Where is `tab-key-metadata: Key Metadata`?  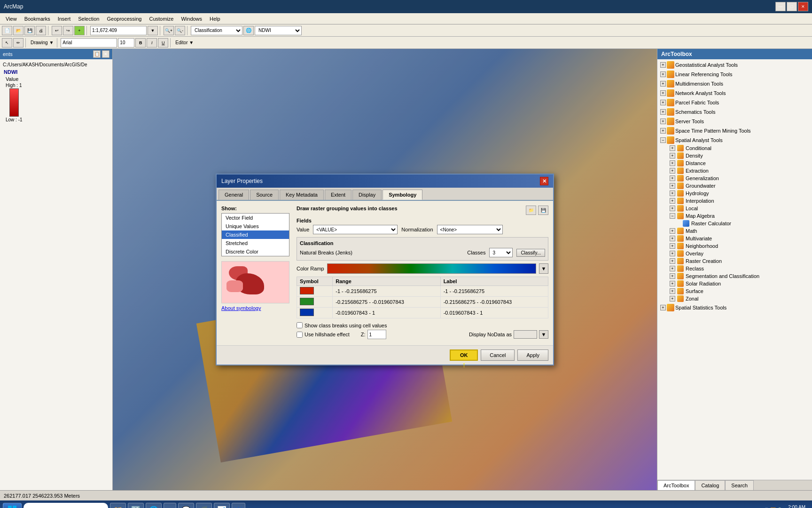
tab-key-metadata: Key Metadata is located at coordinates (302, 195).